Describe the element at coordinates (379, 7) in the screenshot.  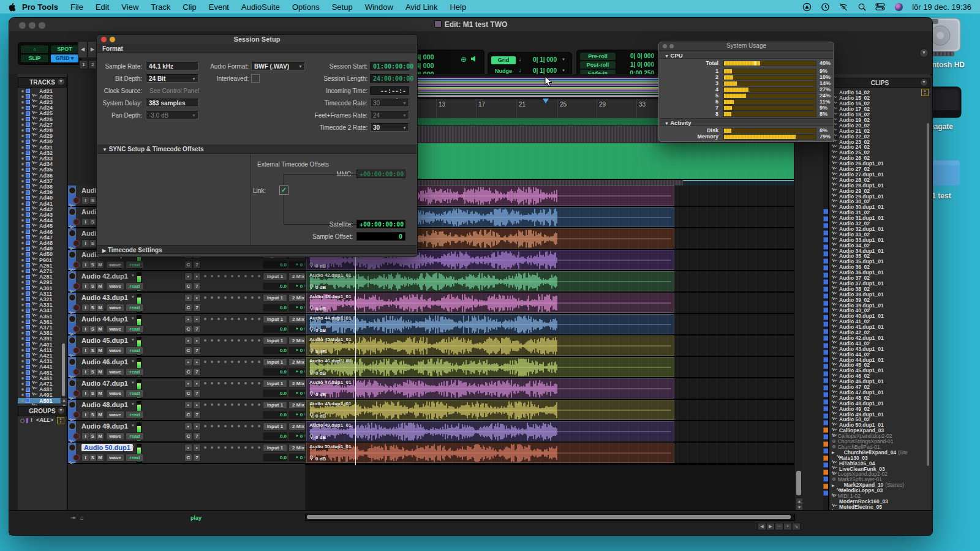
I see `menu-window: Window` at that location.